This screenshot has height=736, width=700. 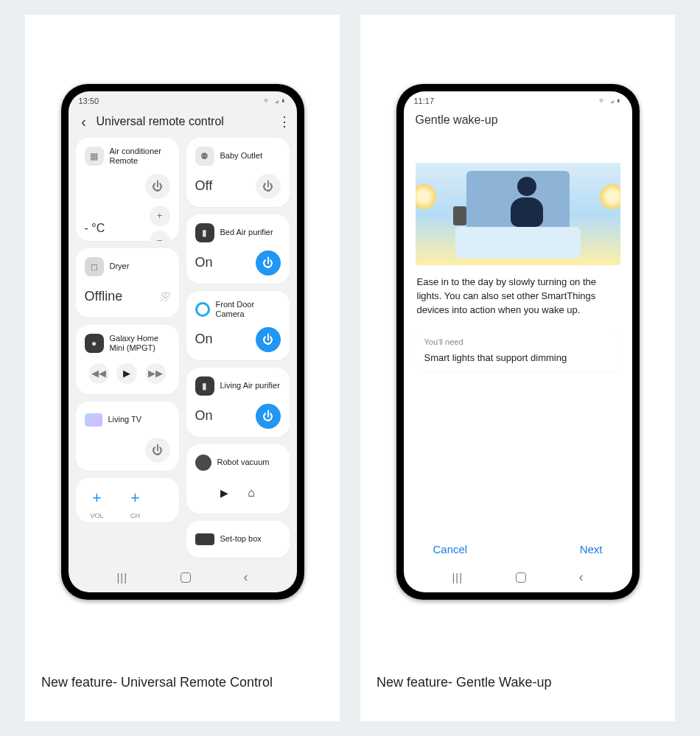 I want to click on page-title: Gentle wake-up, so click(x=518, y=122).